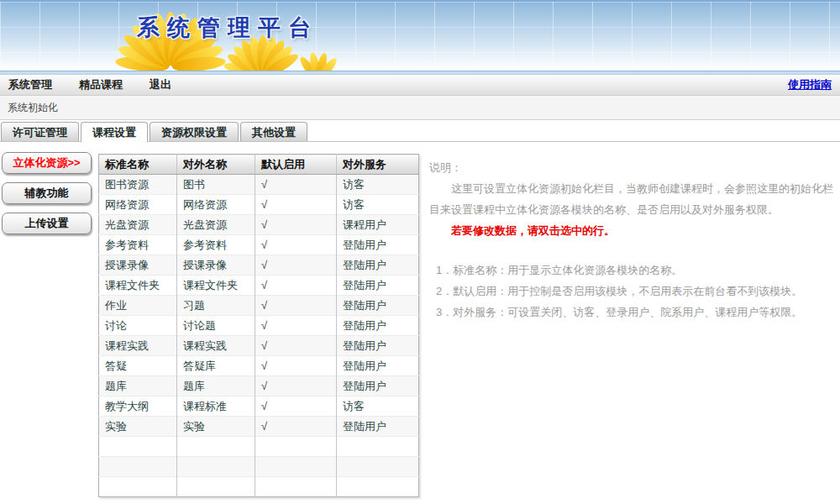 This screenshot has width=840, height=504. Describe the element at coordinates (633, 291) in the screenshot. I see `info-notes: 1．标准名称：用于显示立体化资源各模块的名称。2．默认启用：用于控制是否启用该模…` at that location.